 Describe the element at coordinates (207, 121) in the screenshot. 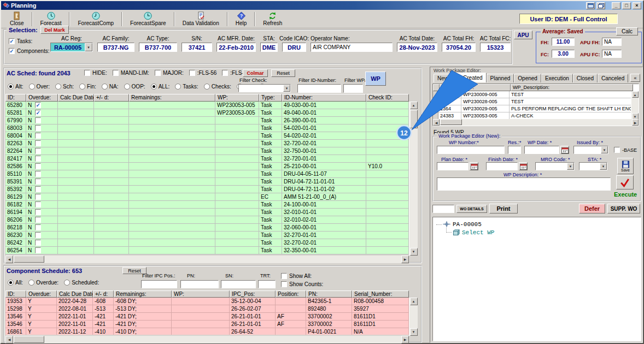

I see `ac-sched-row: 67990 N Task 26-390-00-01` at that location.